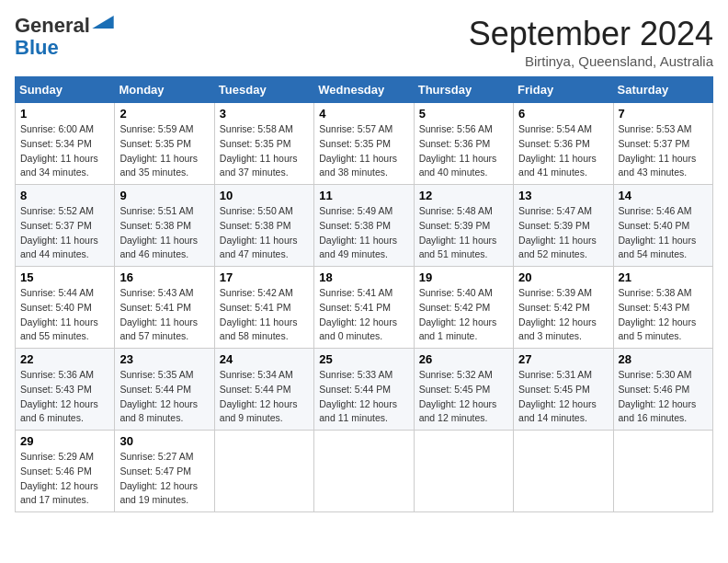 The width and height of the screenshot is (728, 563). What do you see at coordinates (364, 90) in the screenshot?
I see `weekday-header: Wednesday` at bounding box center [364, 90].